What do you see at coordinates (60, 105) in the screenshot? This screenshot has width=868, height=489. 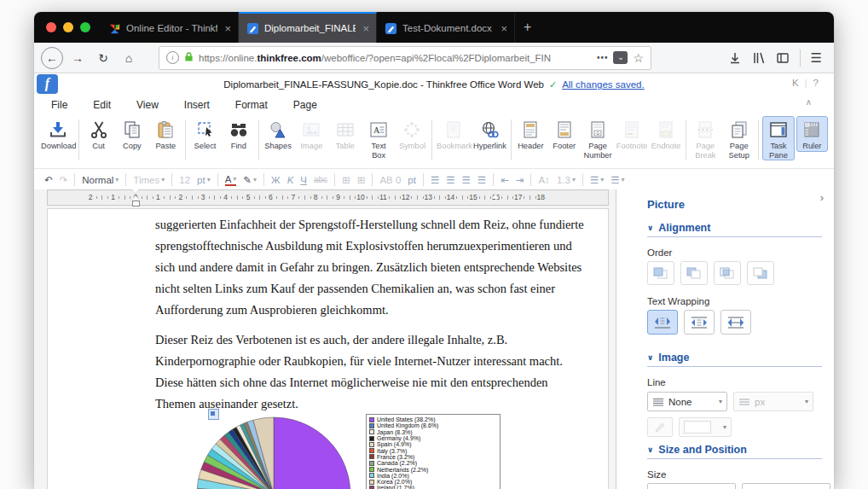 I see `menu-file: File` at bounding box center [60, 105].